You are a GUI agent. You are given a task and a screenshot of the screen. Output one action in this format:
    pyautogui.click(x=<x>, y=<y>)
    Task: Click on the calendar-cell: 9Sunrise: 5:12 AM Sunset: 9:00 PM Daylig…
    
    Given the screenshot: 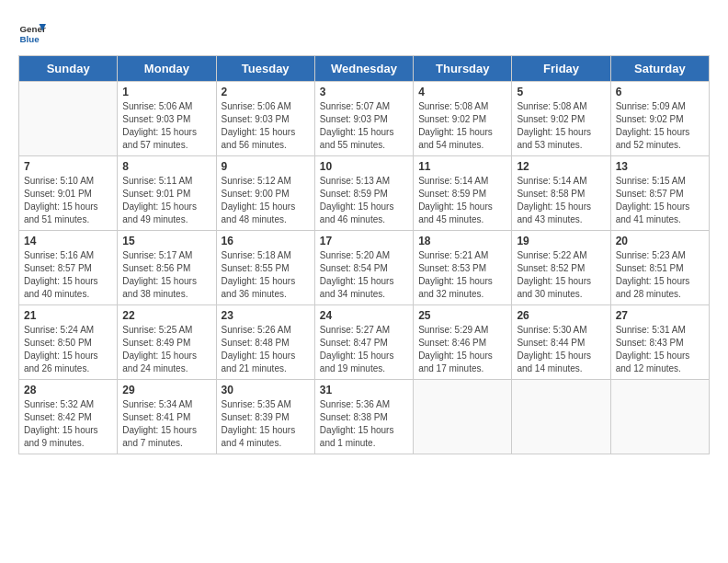 What is the action you would take?
    pyautogui.click(x=265, y=193)
    